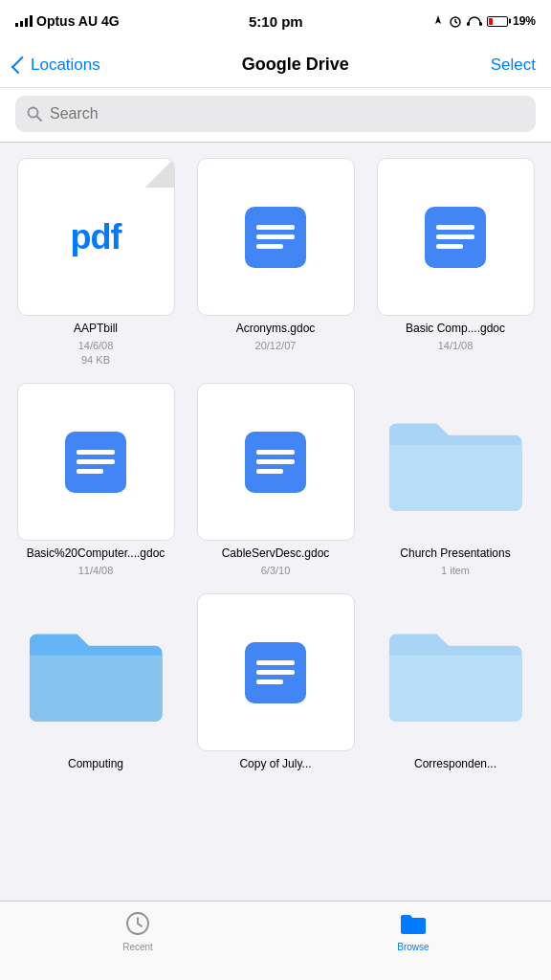 This screenshot has height=980, width=551. I want to click on search-input, so click(287, 114).